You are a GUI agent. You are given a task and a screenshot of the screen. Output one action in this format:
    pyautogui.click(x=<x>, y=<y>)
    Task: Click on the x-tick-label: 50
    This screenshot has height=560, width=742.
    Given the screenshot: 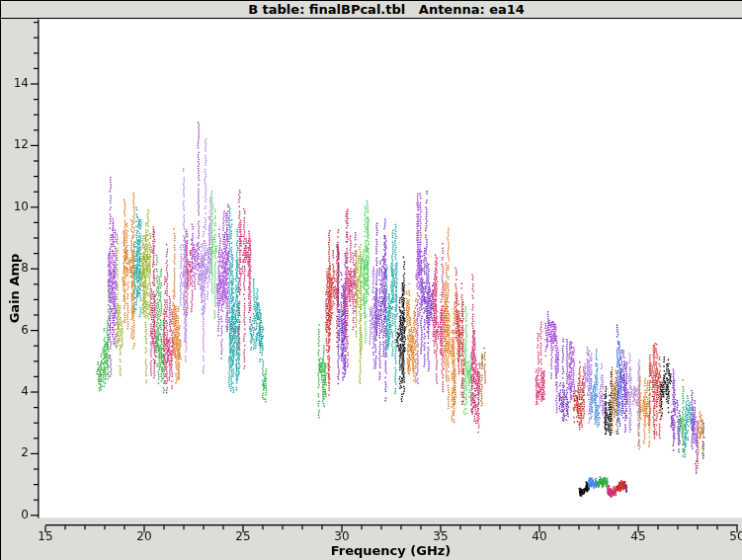 What is the action you would take?
    pyautogui.click(x=732, y=537)
    